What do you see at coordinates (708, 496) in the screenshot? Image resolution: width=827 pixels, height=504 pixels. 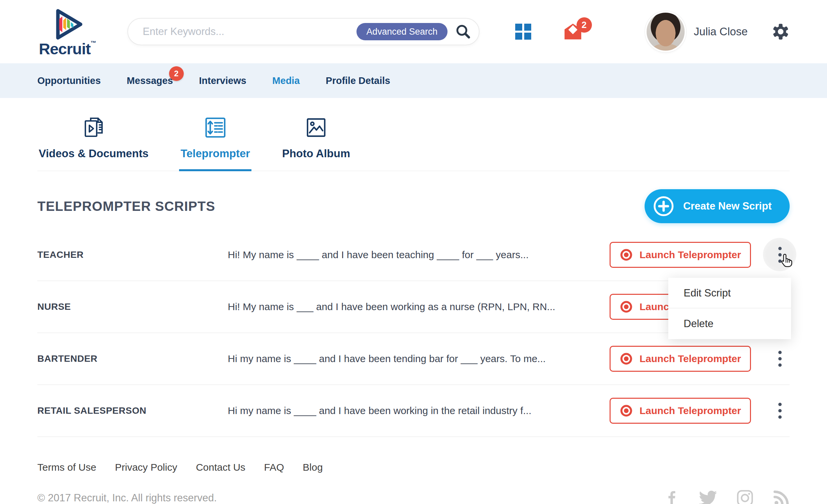 I see `twitter-icon` at bounding box center [708, 496].